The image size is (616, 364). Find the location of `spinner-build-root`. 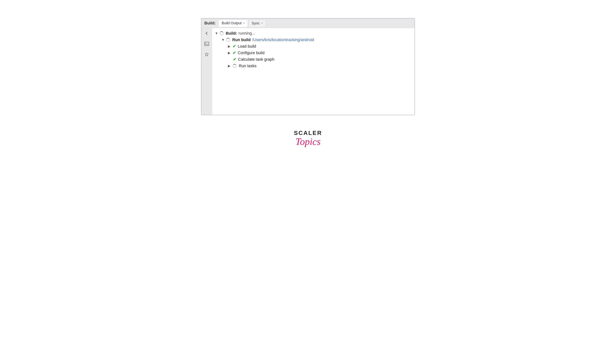

spinner-build-root is located at coordinates (222, 33).